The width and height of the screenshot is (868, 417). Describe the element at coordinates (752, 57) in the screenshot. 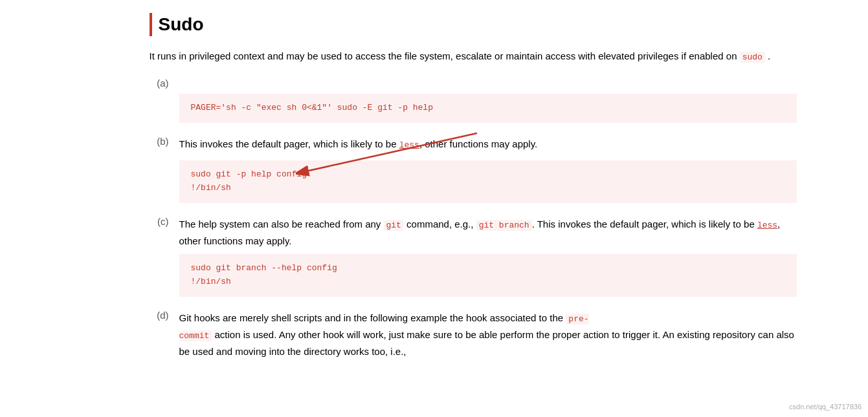

I see `intro-code-sudo: sudo` at that location.